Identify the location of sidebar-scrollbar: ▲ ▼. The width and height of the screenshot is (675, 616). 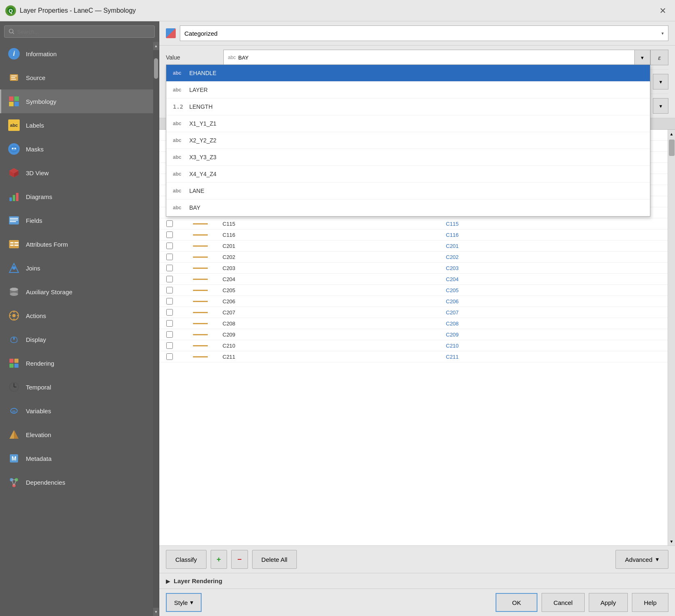
(156, 329).